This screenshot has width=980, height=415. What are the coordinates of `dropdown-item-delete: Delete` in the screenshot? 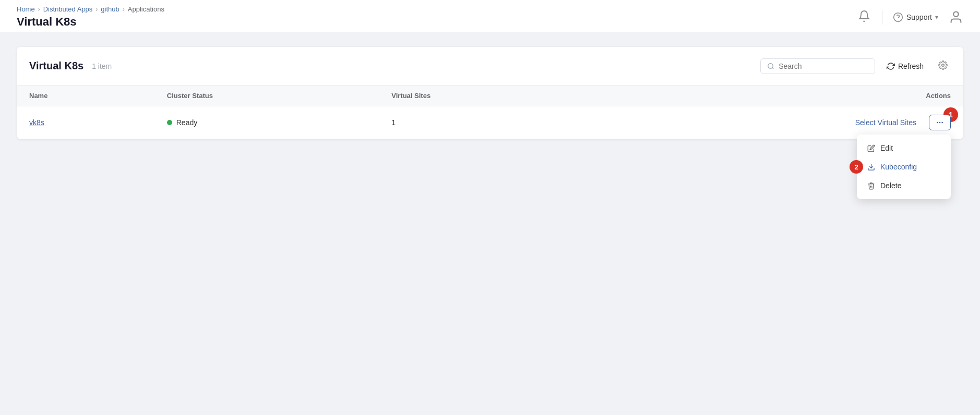 It's located at (904, 186).